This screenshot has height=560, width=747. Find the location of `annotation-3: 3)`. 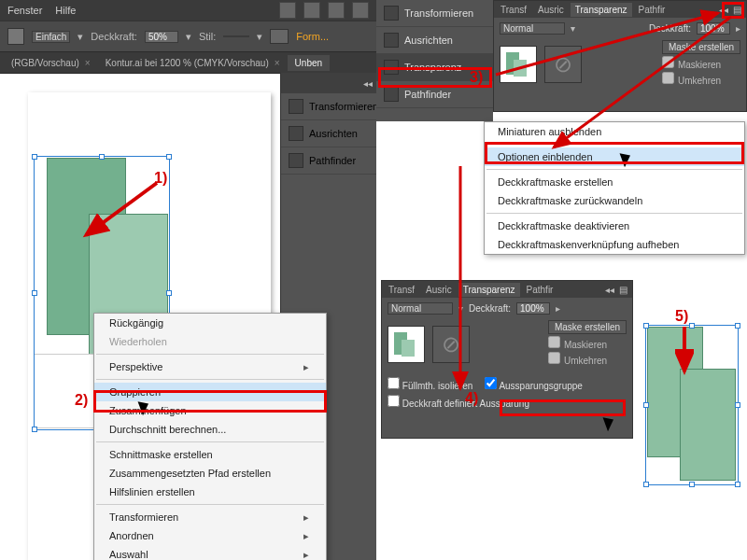

annotation-3: 3) is located at coordinates (476, 77).